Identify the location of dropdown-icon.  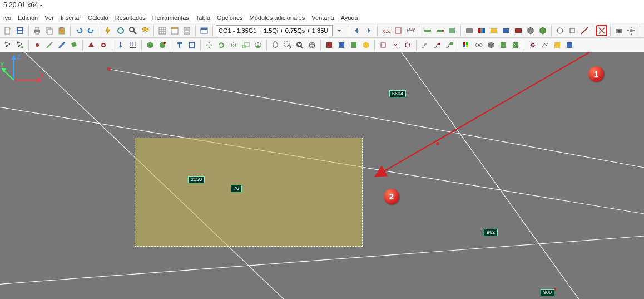
(339, 31).